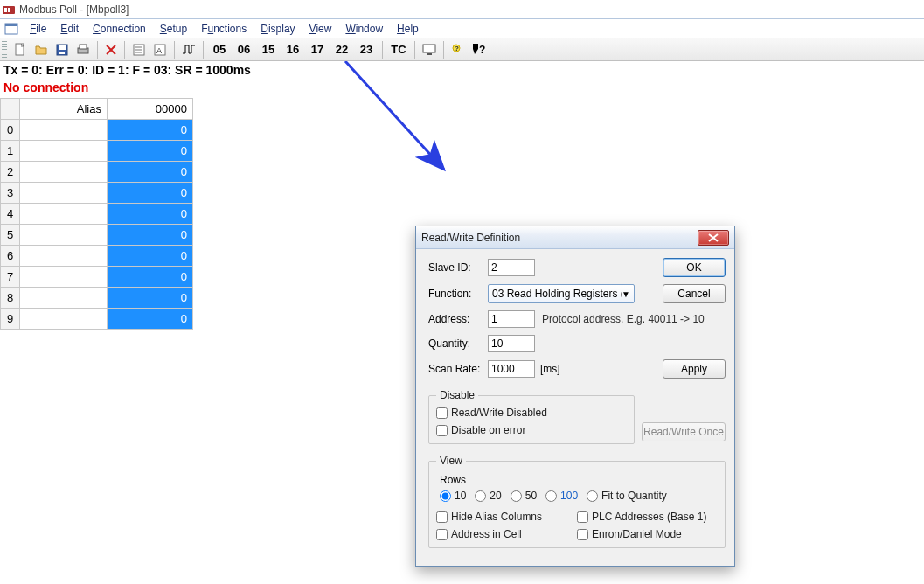 This screenshot has height=584, width=924. What do you see at coordinates (453, 496) in the screenshot?
I see `radio-rows-10: 10` at bounding box center [453, 496].